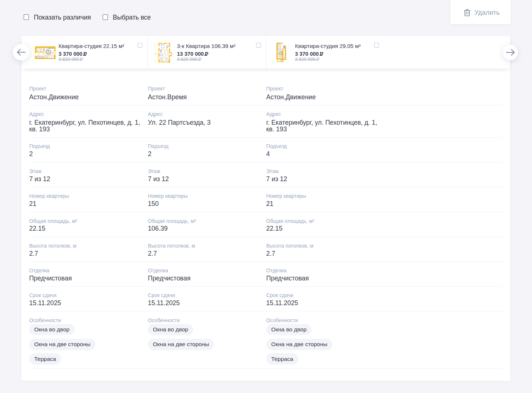  I want to click on svg-text: 1,2, so click(173, 54).